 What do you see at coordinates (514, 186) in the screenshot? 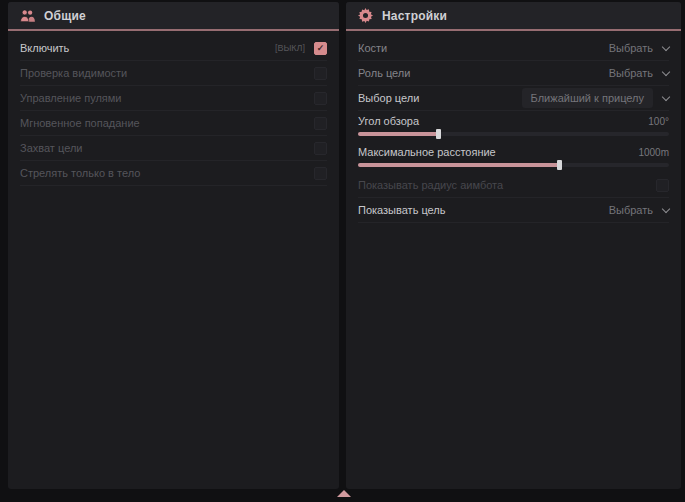
I see `row-show-aimbot-radius: Показывать радиус аимбота` at bounding box center [514, 186].